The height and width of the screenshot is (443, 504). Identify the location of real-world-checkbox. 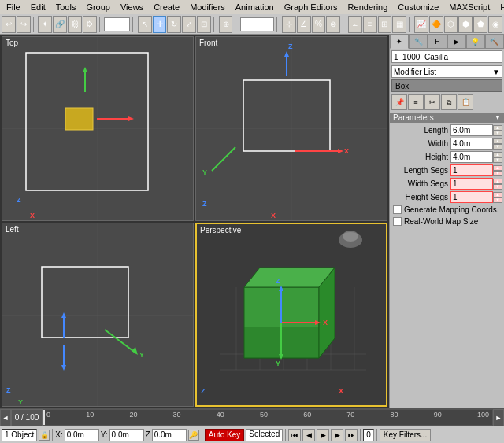
(397, 222).